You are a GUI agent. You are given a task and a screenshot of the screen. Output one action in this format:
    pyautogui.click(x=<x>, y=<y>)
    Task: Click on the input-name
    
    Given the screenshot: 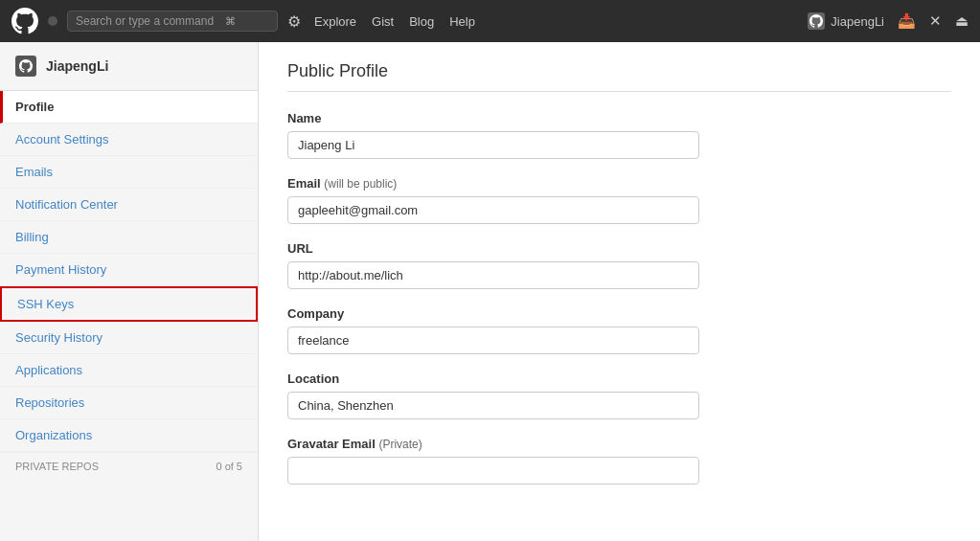 What is the action you would take?
    pyautogui.click(x=493, y=146)
    